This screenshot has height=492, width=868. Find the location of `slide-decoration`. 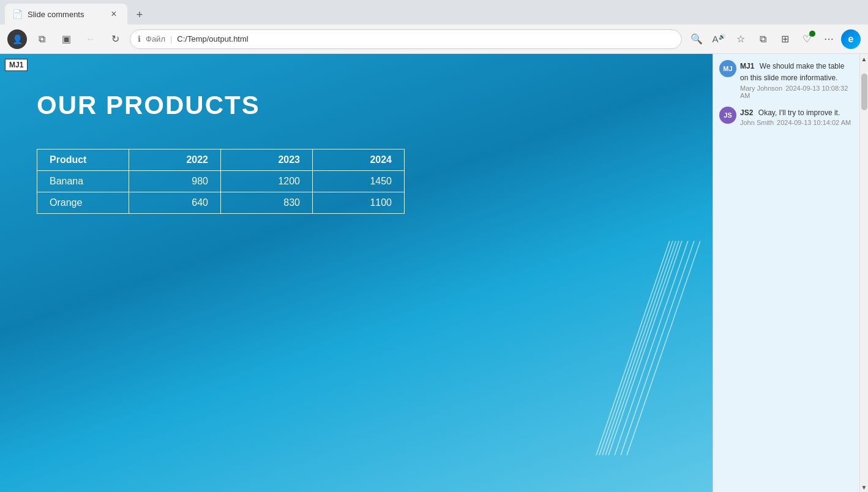

slide-decoration is located at coordinates (639, 348).